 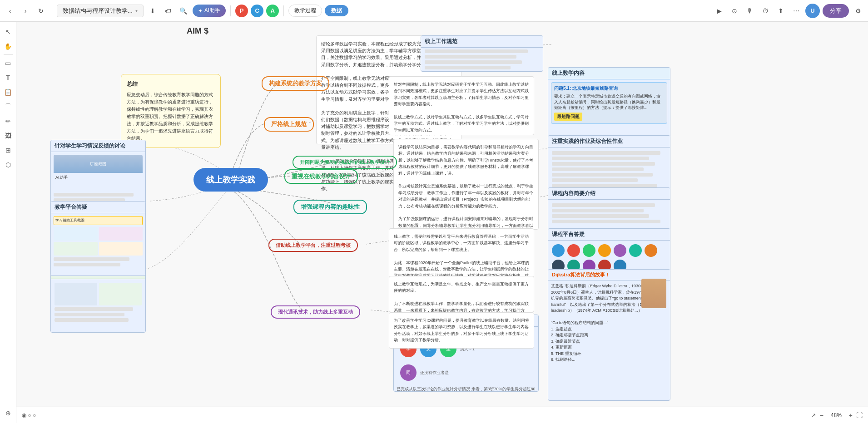 What do you see at coordinates (295, 84) in the screenshot?
I see `branch-1-label: 构建系统的教学方案` at bounding box center [295, 84].